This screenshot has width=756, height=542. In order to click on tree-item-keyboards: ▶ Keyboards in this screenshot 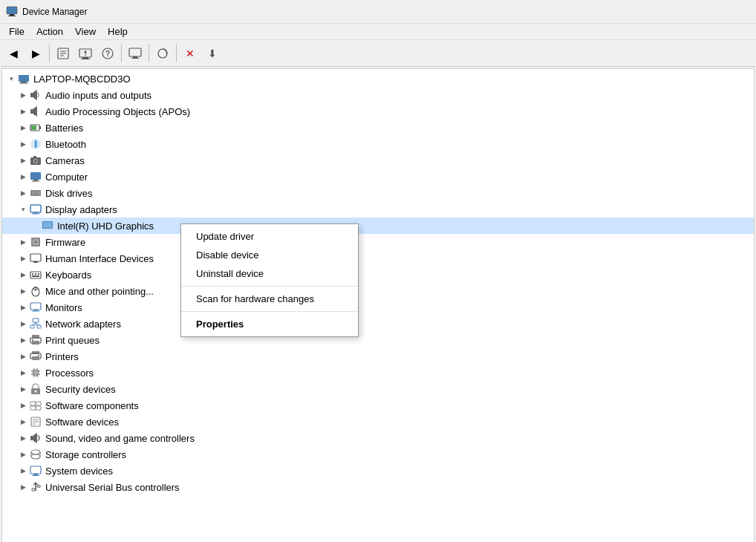, I will do `click(378, 275)`.